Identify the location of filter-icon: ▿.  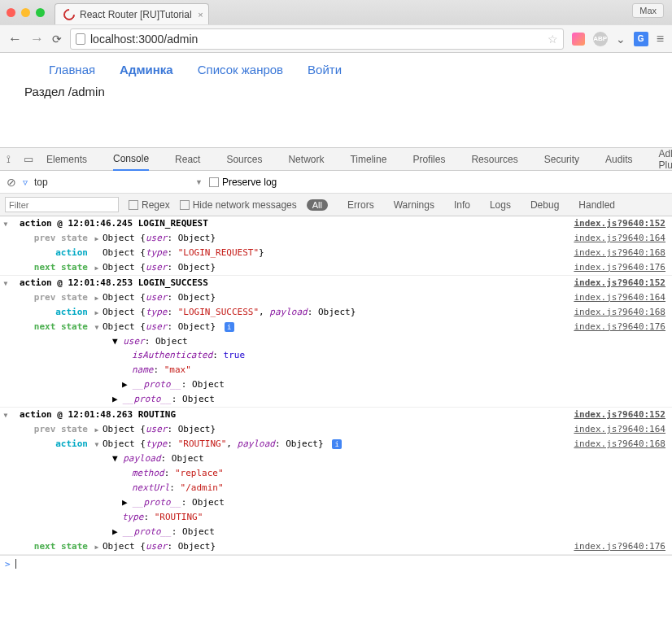
(25, 182).